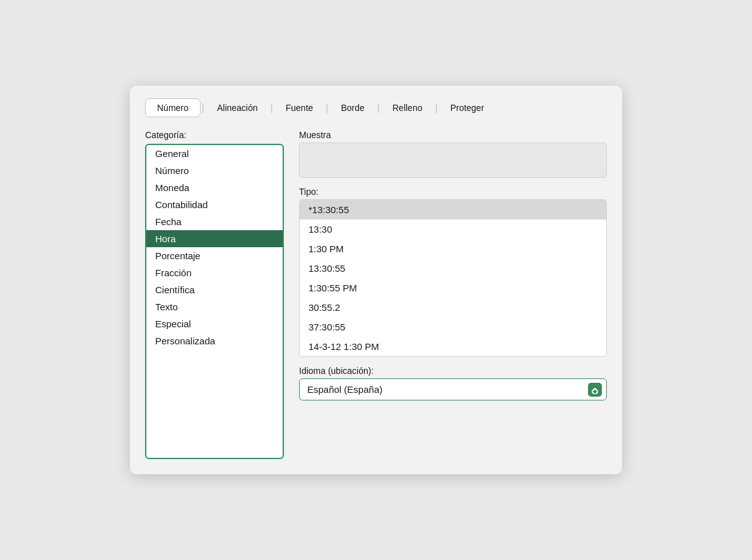 The width and height of the screenshot is (752, 560). What do you see at coordinates (214, 306) in the screenshot?
I see `category-item-texto: Texto` at bounding box center [214, 306].